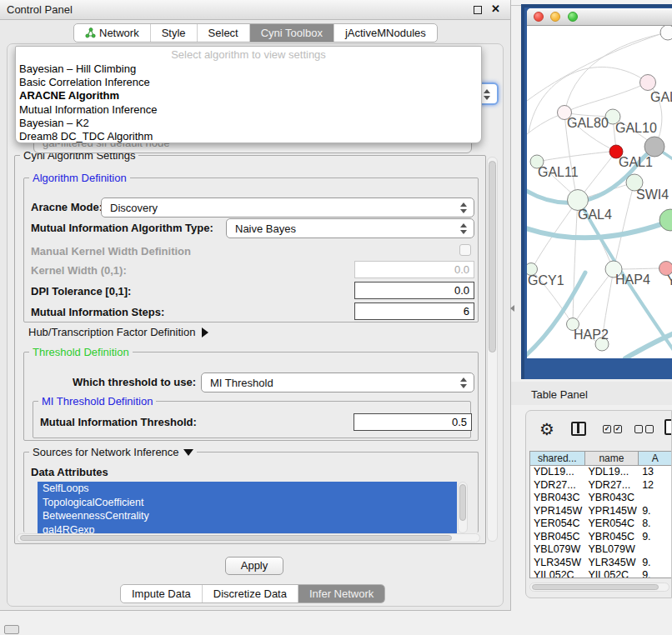 This screenshot has height=635, width=672. Describe the element at coordinates (463, 508) in the screenshot. I see `attributes-list-scrollbar` at that location.